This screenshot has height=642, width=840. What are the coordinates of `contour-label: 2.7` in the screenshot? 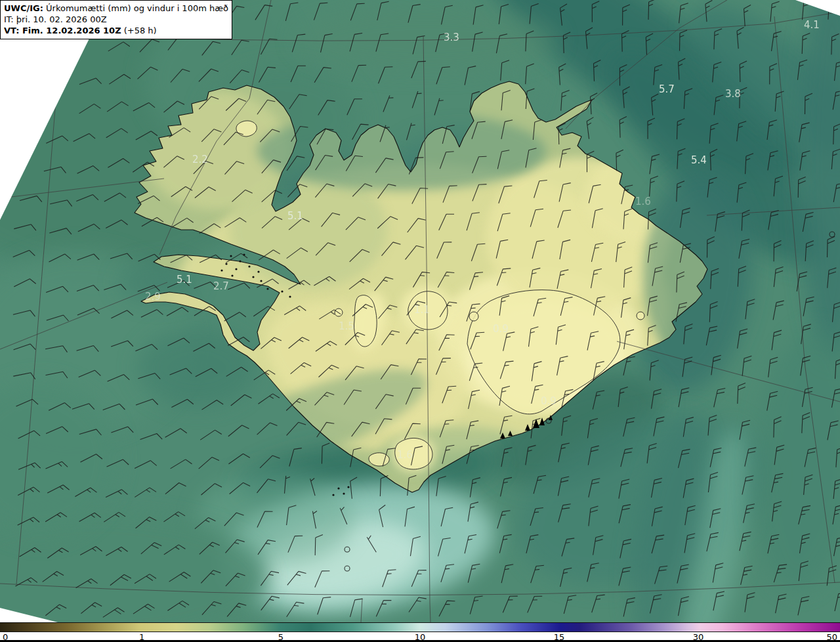 It's located at (221, 286).